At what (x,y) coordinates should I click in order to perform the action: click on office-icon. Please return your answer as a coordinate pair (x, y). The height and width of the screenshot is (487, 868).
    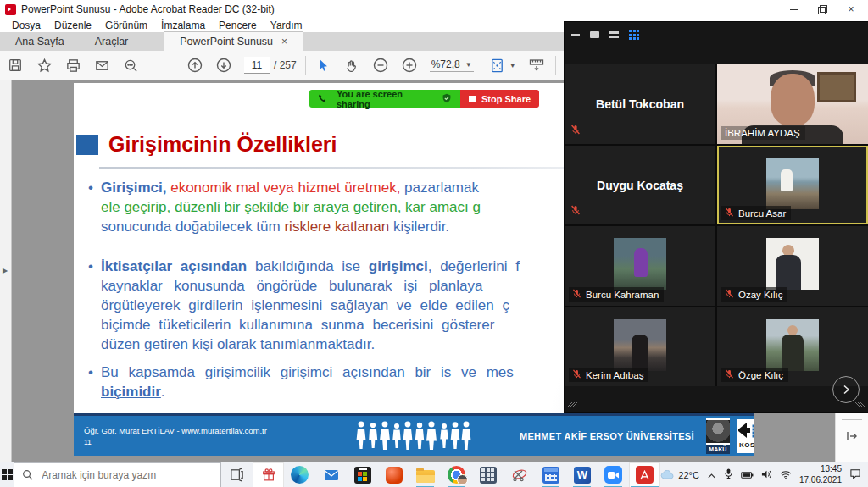
    Looking at the image, I should click on (393, 474).